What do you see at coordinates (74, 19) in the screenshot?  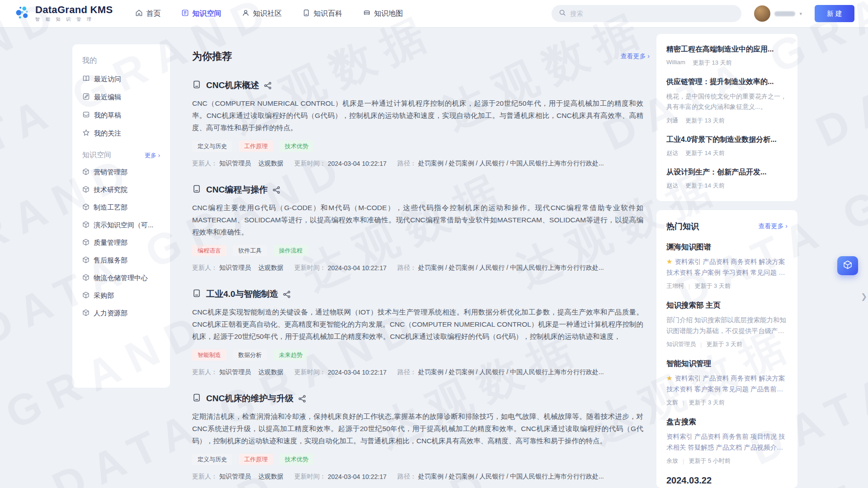 I see `brand-subtitle: 智 能 知 识 管 理` at bounding box center [74, 19].